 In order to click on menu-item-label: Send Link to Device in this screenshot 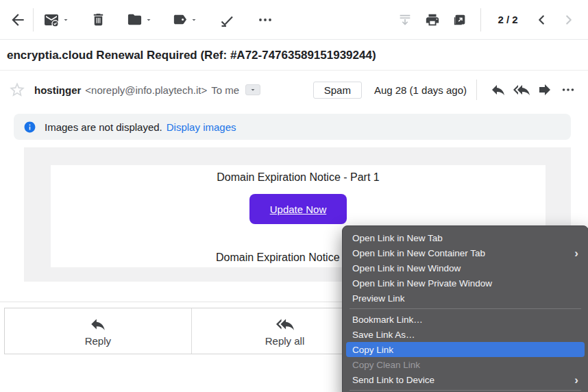, I will do `click(393, 380)`.